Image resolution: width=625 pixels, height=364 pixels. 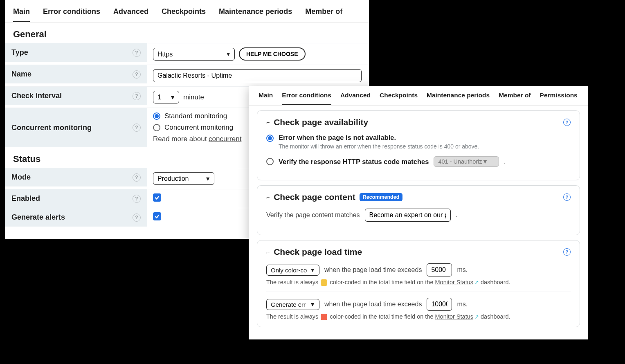 What do you see at coordinates (131, 15) in the screenshot?
I see `tab-advanced: Advanced` at bounding box center [131, 15].